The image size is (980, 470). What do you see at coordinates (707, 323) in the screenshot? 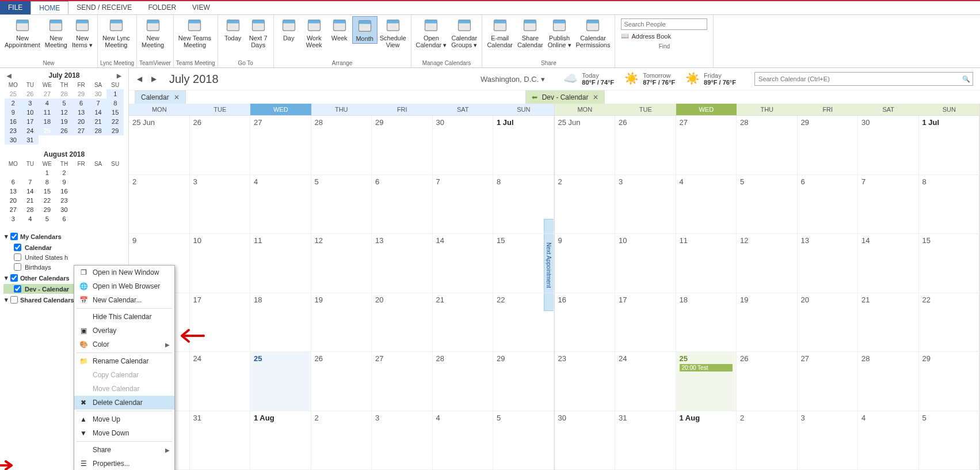
I see `day-cell: 18` at bounding box center [707, 323].